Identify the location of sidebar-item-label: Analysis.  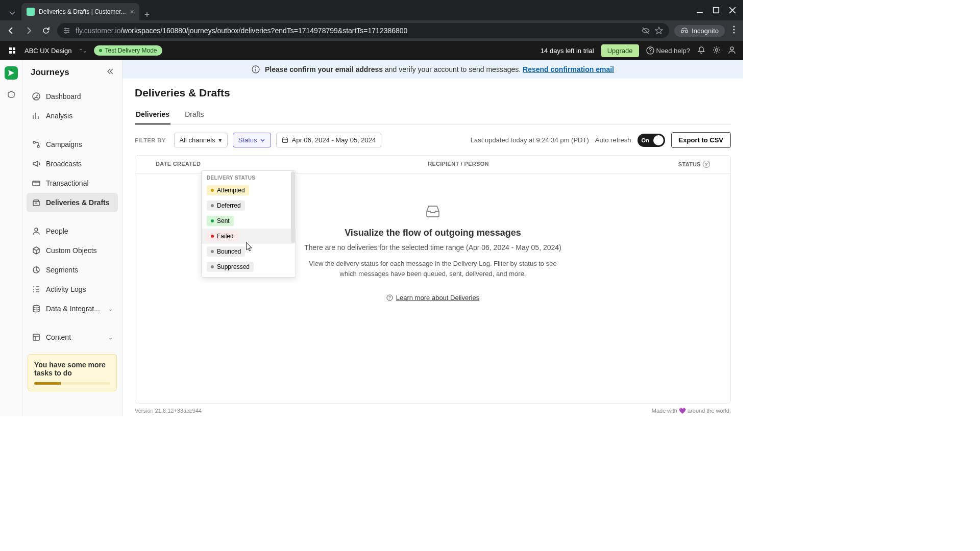
(59, 116).